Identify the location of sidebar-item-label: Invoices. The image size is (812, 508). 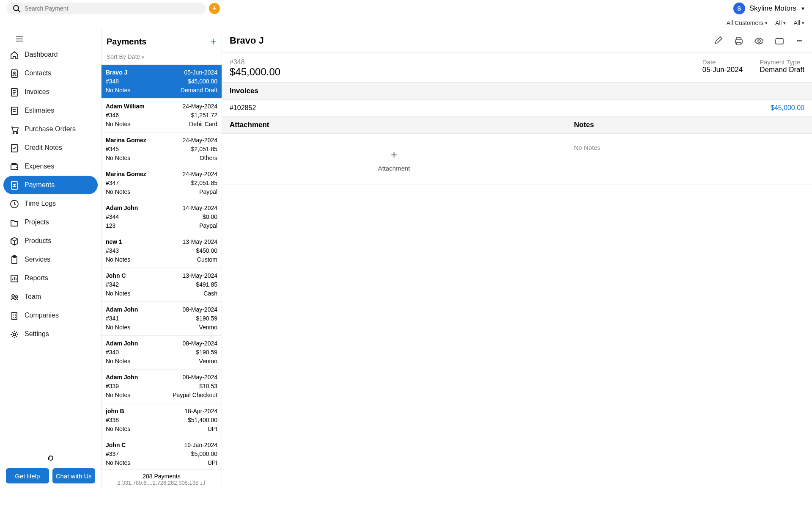
(37, 92).